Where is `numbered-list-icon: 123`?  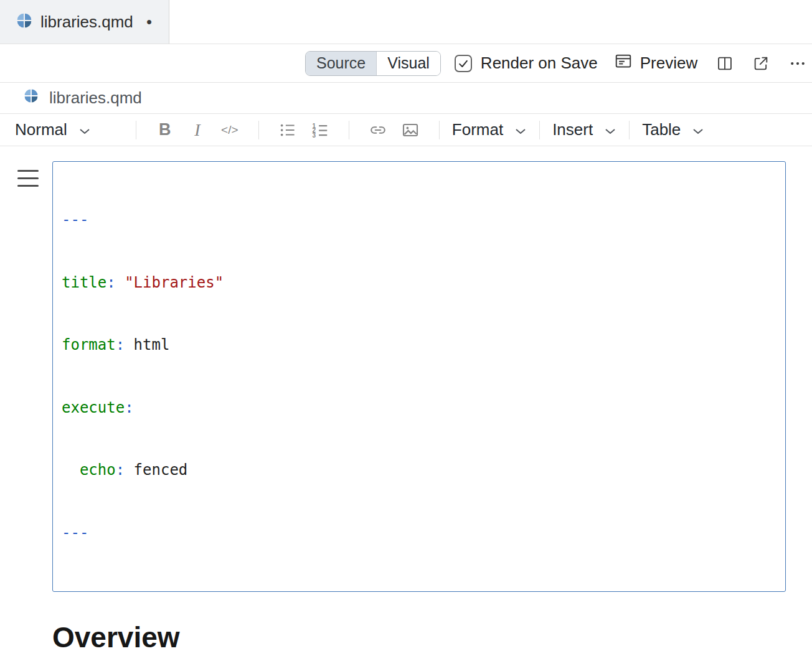
numbered-list-icon: 123 is located at coordinates (320, 130).